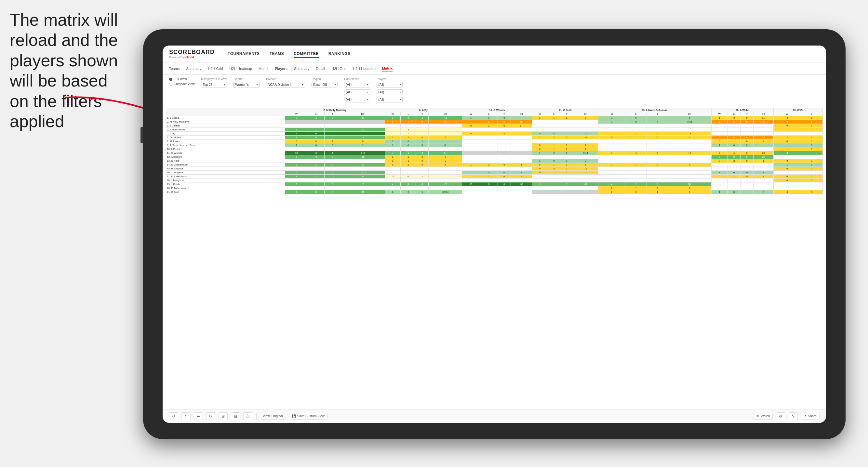  I want to click on player-name-cell: 9. A Maria Jimenez Rios, so click(226, 146).